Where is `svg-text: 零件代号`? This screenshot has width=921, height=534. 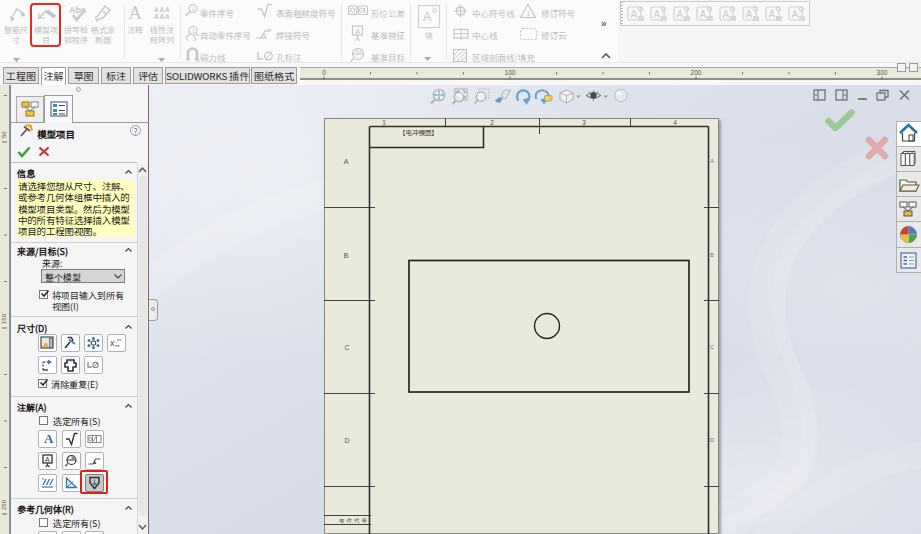
svg-text: 零件代号 is located at coordinates (354, 521).